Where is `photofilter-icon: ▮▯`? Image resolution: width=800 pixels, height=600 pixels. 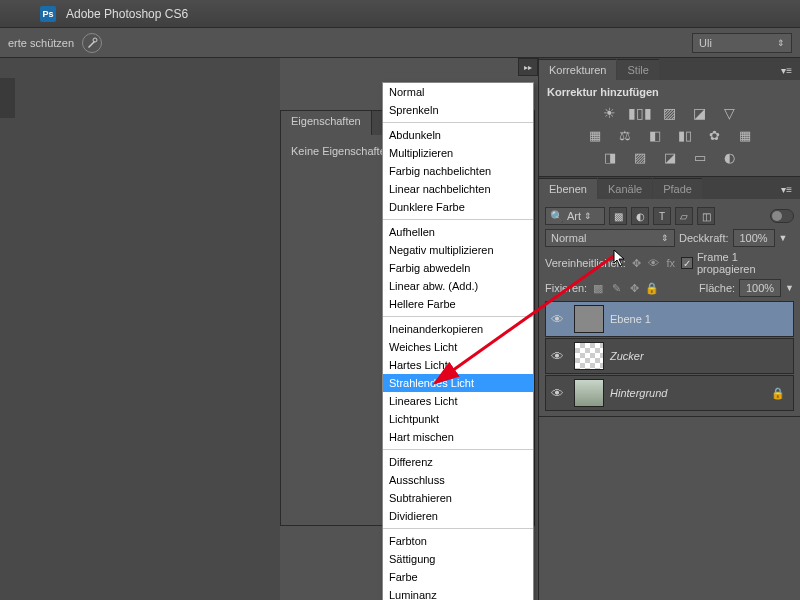
photofilter-icon: ▮▯ is located at coordinates (685, 135).